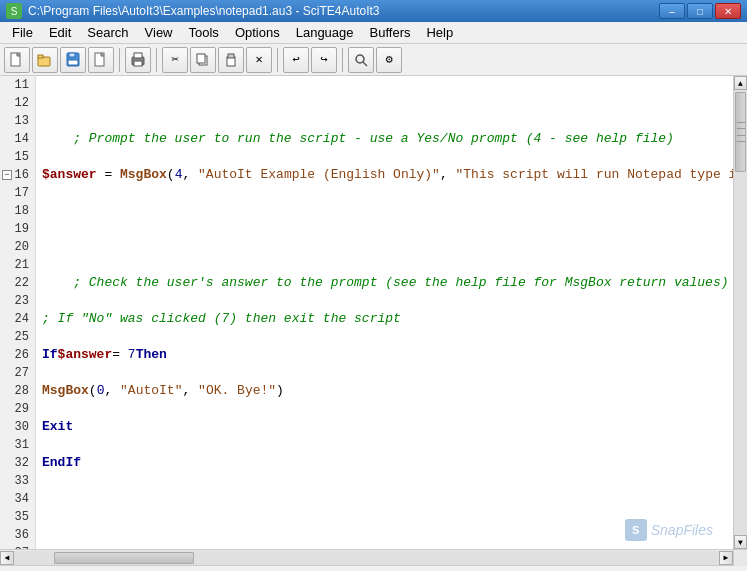  I want to click on line-num-11: 11, so click(18, 85).